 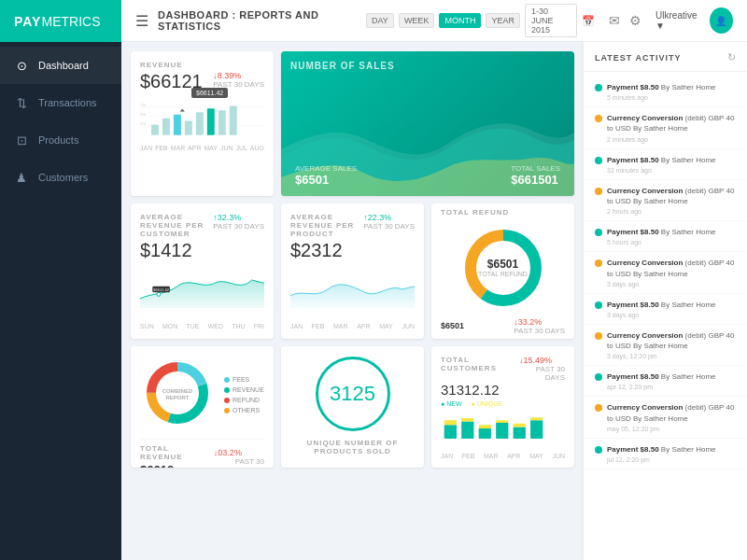 What do you see at coordinates (353, 250) in the screenshot?
I see `avg-product-value: $2312` at bounding box center [353, 250].